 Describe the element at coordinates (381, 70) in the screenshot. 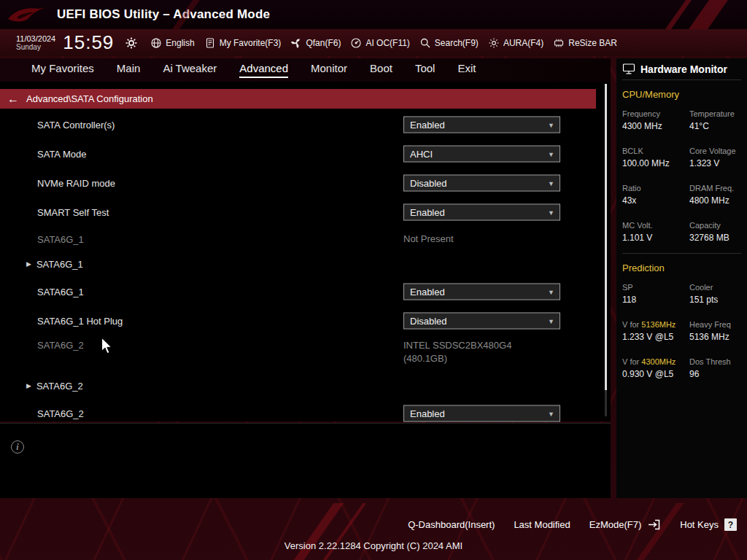

I see `tab-boot: Boot` at that location.